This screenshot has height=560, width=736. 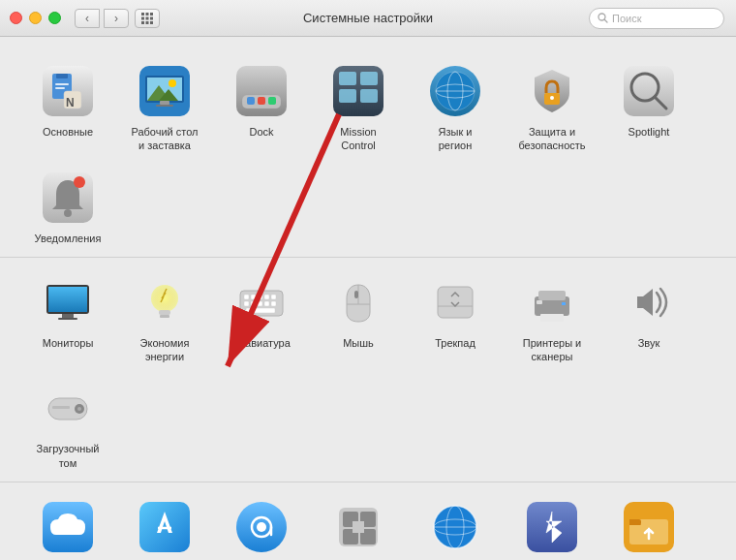 What do you see at coordinates (54, 17) in the screenshot?
I see `maximize-button` at bounding box center [54, 17].